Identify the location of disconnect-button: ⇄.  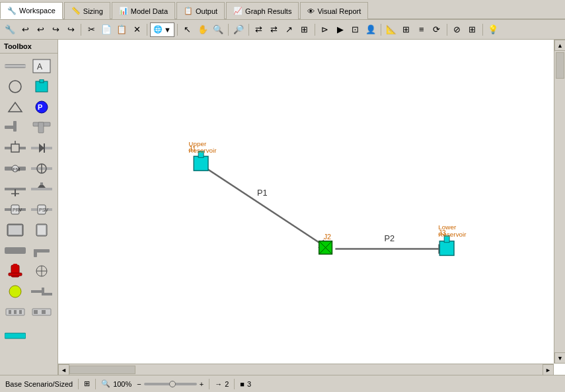
(274, 30).